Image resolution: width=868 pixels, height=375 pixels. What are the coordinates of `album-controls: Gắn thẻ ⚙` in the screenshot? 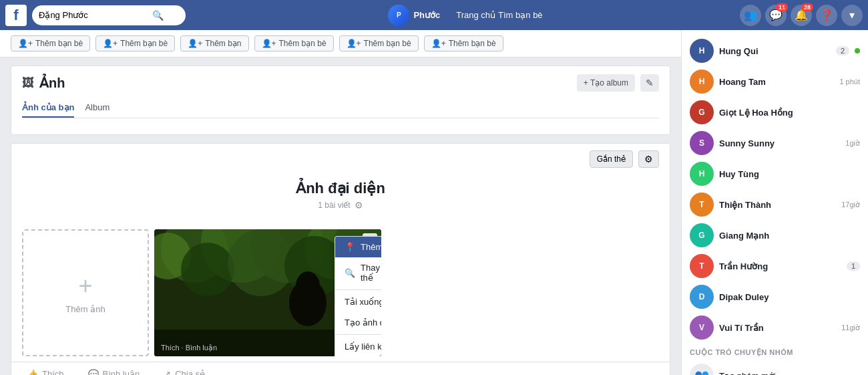 It's located at (624, 159).